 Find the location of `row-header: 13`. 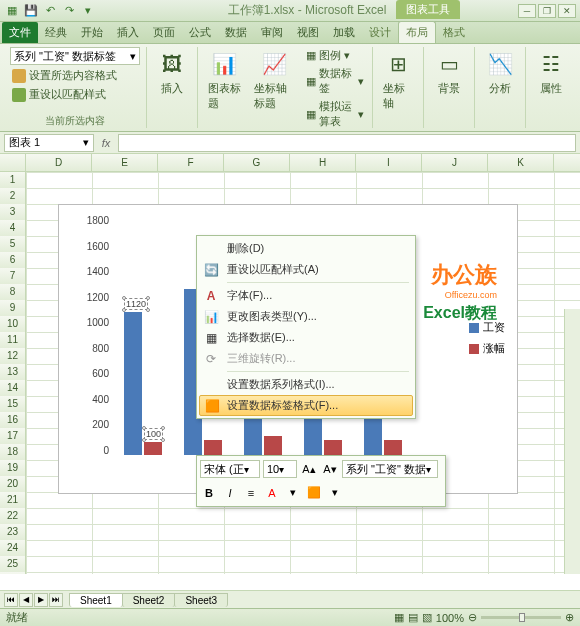

row-header: 13 is located at coordinates (13, 372).